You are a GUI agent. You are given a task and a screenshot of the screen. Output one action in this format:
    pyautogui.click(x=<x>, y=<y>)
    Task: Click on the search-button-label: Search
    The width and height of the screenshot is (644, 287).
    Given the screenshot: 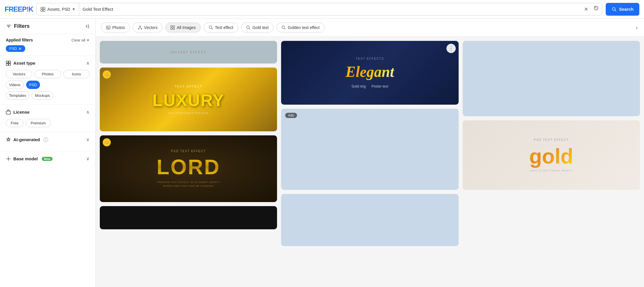 What is the action you would take?
    pyautogui.click(x=626, y=9)
    